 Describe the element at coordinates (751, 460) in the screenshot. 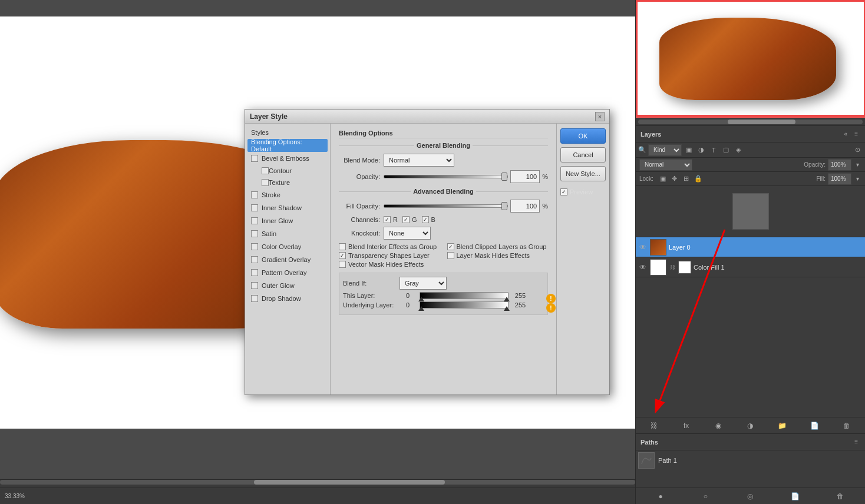

I see `path-item-1: Path 1` at that location.